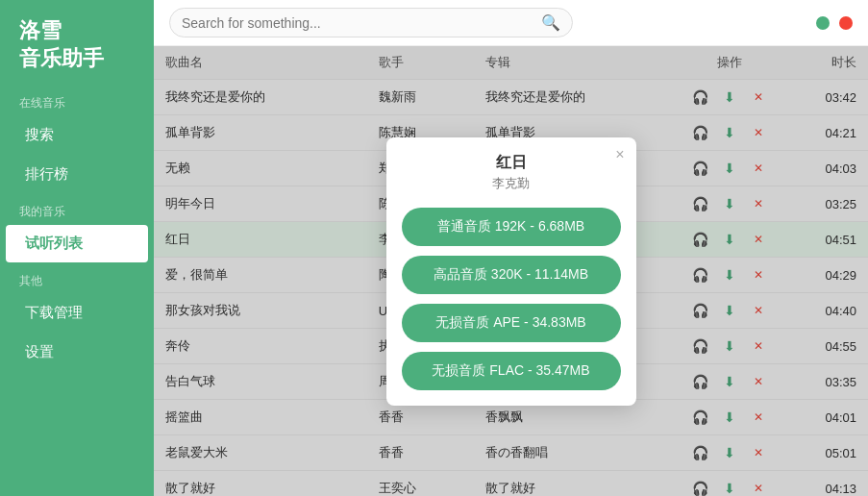 The image size is (868, 496). What do you see at coordinates (77, 352) in the screenshot?
I see `sidebar-item-settings: 设置` at bounding box center [77, 352].